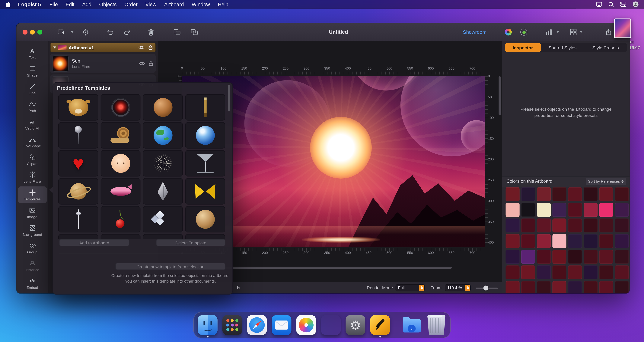 The image size is (644, 342). I want to click on template-item-martini, so click(205, 163).